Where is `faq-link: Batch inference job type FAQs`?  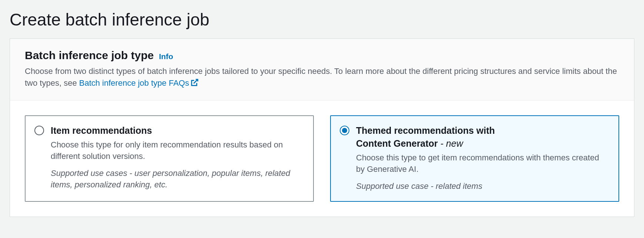
faq-link: Batch inference job type FAQs is located at coordinates (139, 83).